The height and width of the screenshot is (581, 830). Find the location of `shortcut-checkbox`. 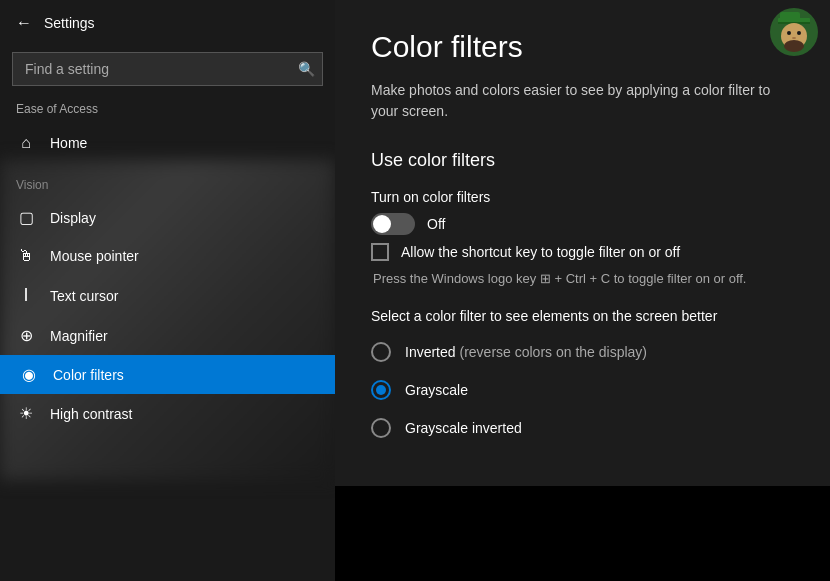

shortcut-checkbox is located at coordinates (380, 252).